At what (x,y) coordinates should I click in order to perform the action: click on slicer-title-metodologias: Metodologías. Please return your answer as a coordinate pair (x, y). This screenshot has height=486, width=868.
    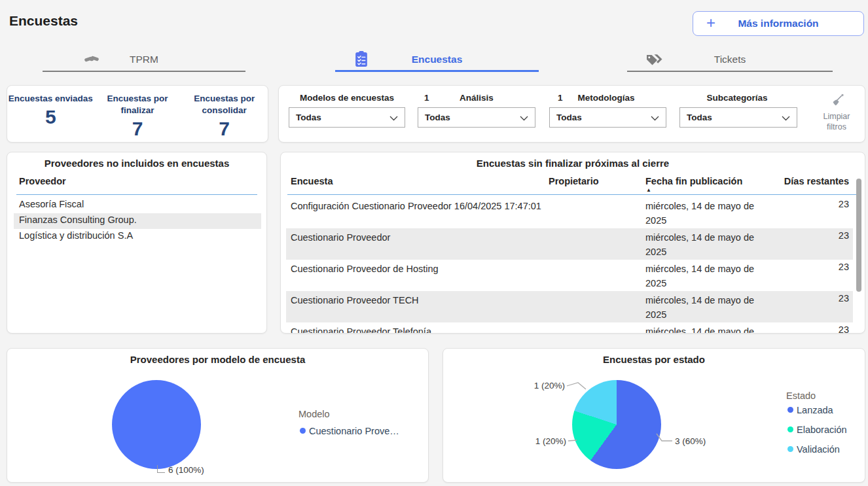
    Looking at the image, I should click on (606, 98).